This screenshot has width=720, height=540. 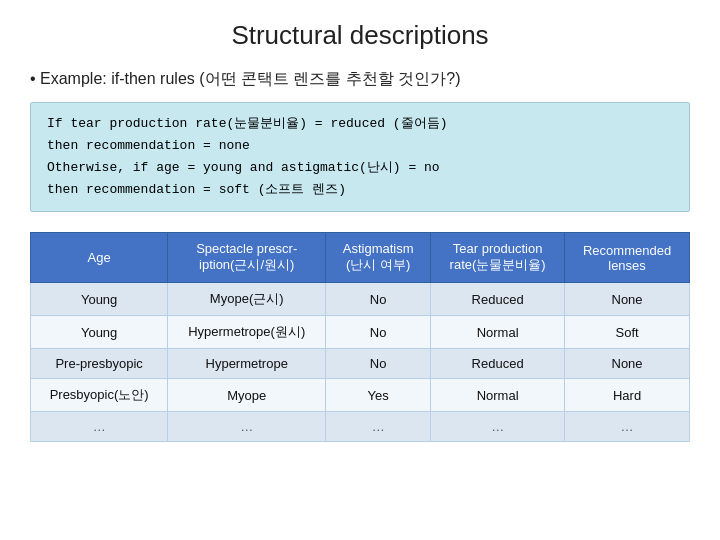 I want to click on example-label: • Example: if-then rules (어떤 콘택트 렌즈를 추천할…, so click(x=360, y=80).